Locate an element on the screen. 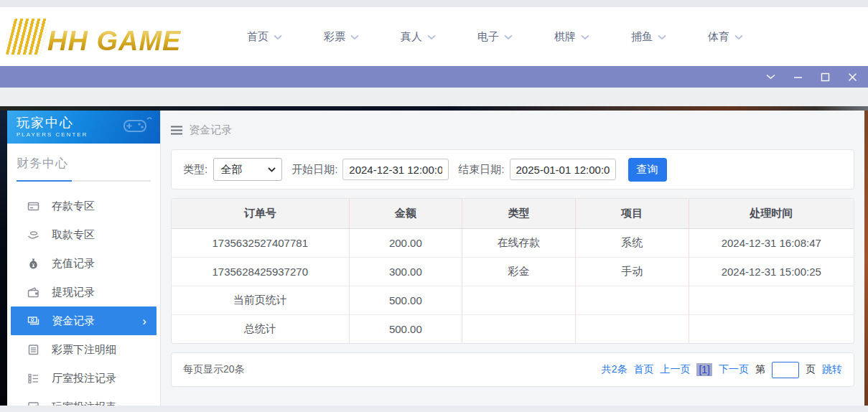 This screenshot has height=412, width=868. nav-item-6: 捕鱼 is located at coordinates (649, 37).